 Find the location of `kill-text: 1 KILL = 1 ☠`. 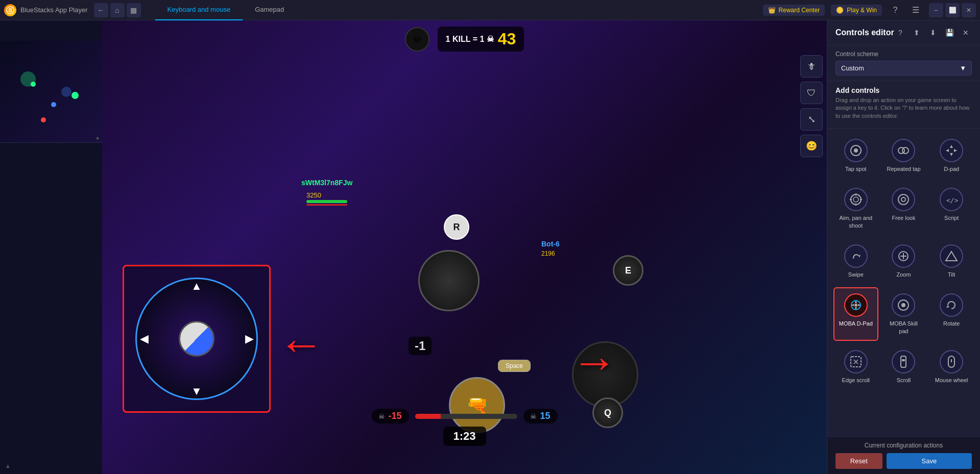

kill-text: 1 KILL = 1 ☠ is located at coordinates (470, 39).